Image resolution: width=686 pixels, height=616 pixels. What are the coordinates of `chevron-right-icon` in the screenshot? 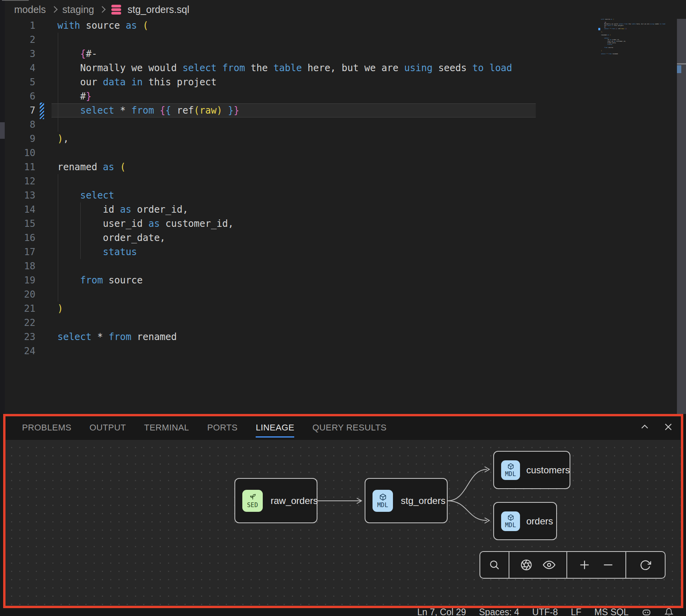 It's located at (102, 9).